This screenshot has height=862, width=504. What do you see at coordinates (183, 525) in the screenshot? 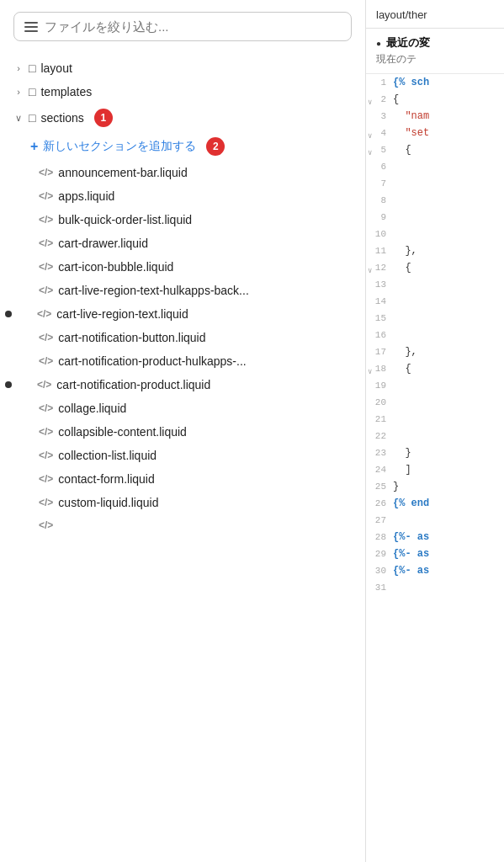
I see `file-more: </>` at bounding box center [183, 525].